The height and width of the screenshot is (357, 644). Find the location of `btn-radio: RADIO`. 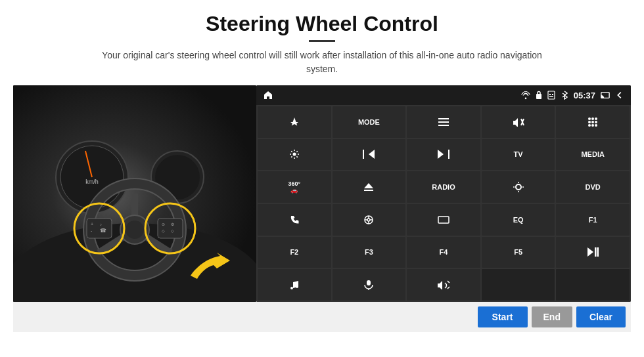

btn-radio: RADIO is located at coordinates (444, 187).